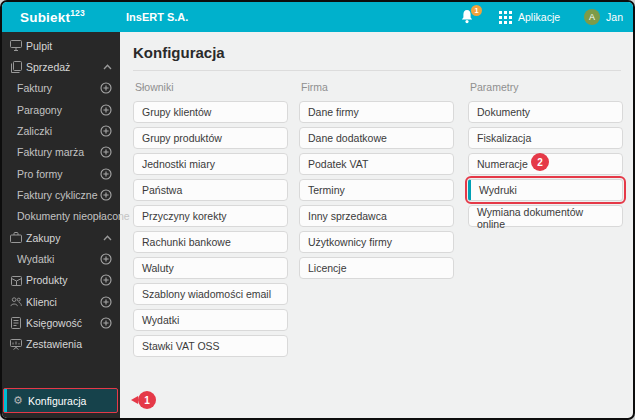 This screenshot has width=635, height=420. I want to click on config-button-wydatki: Wydatki, so click(210, 320).